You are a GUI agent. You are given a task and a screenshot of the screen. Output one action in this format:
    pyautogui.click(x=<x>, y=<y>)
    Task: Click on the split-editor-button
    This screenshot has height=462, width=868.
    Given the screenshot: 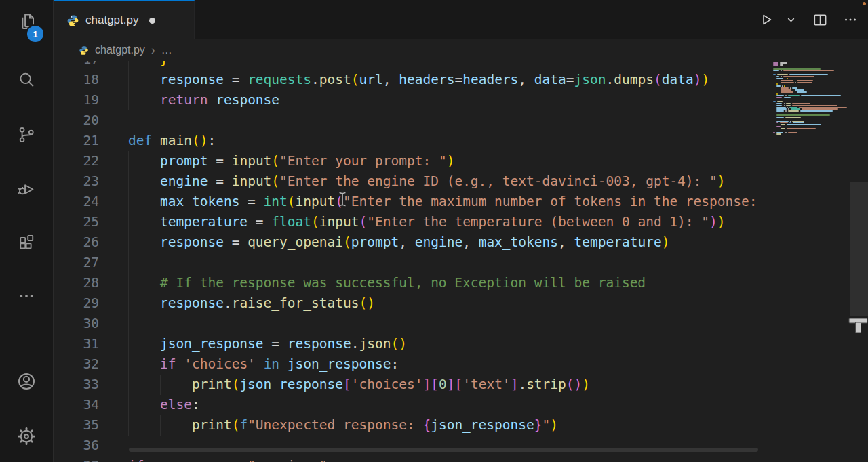 What is the action you would take?
    pyautogui.click(x=821, y=20)
    